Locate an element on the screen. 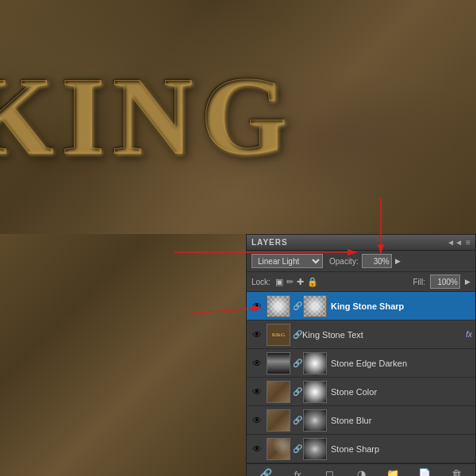 This screenshot has width=476, height=476. layer-name: Stone Color is located at coordinates (401, 392).